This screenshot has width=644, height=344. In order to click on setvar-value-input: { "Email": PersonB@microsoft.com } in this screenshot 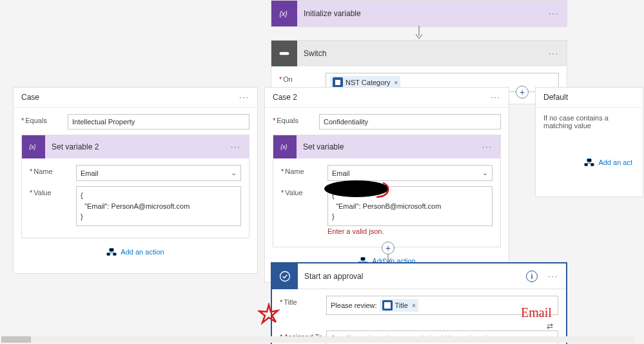, I will do `click(410, 206)`.